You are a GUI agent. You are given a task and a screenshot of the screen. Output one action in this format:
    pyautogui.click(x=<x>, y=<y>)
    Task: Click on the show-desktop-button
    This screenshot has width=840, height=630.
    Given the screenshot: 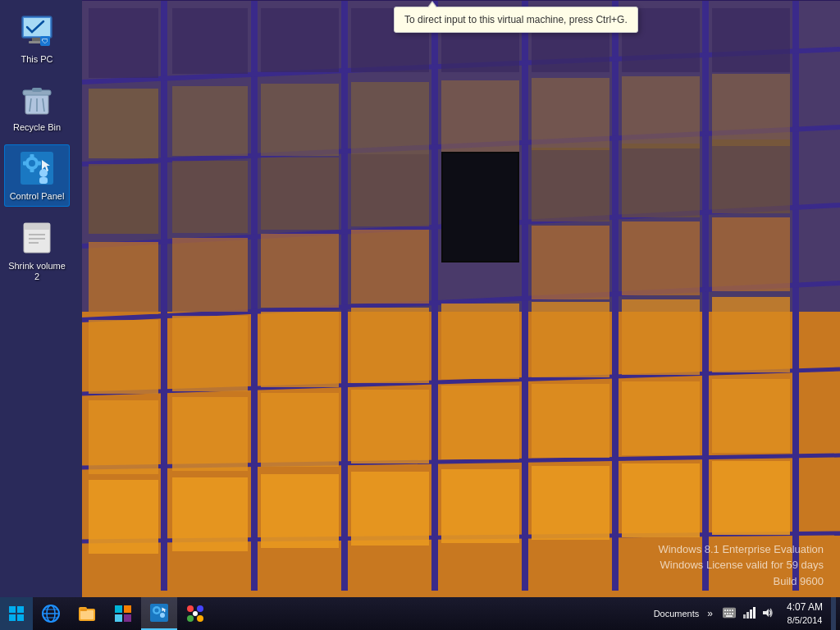 What is the action you would take?
    pyautogui.click(x=833, y=614)
    